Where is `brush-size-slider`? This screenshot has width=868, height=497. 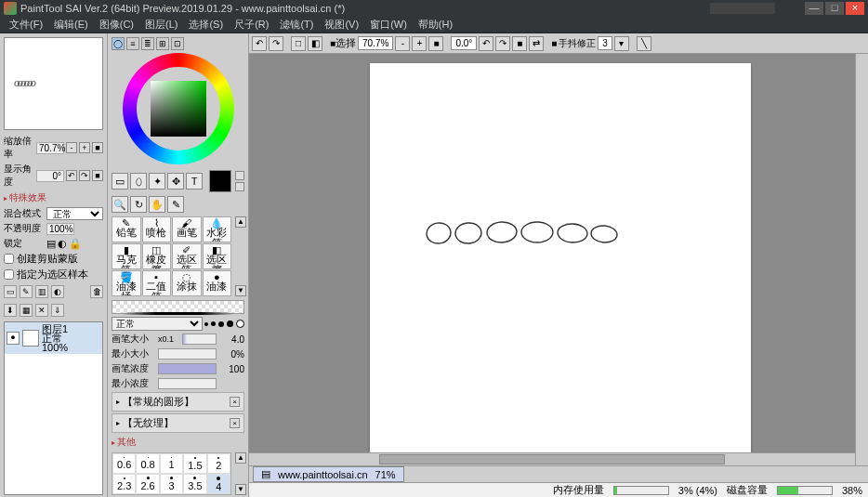 brush-size-slider is located at coordinates (199, 339).